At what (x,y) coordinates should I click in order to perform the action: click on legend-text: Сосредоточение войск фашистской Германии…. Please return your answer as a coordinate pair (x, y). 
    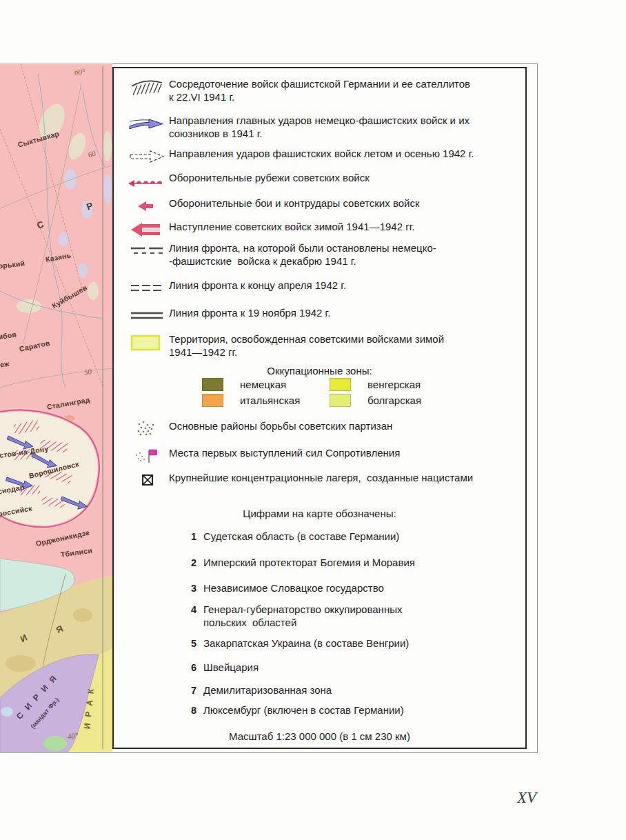
    Looking at the image, I should click on (343, 91).